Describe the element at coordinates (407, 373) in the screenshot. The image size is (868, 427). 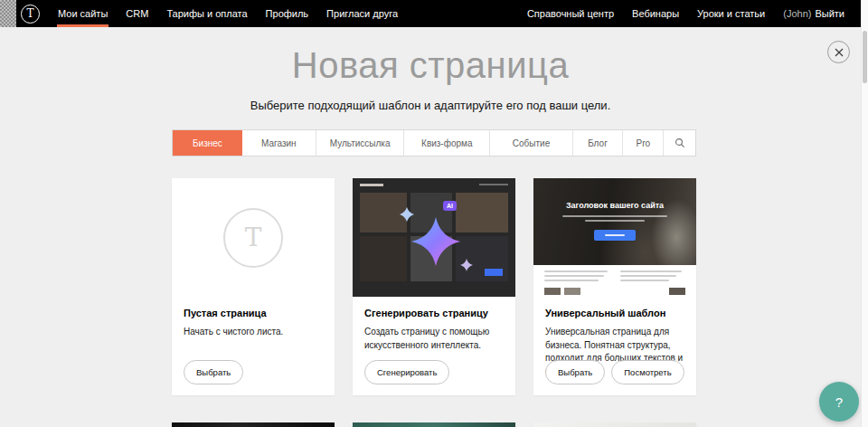
I see `card-actions: Сгенерировать` at that location.